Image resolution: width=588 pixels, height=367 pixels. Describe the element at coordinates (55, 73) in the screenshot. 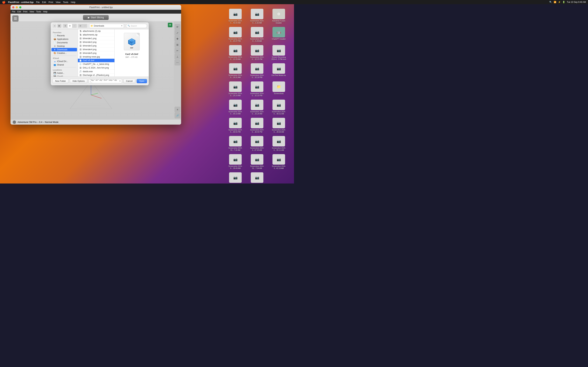

I see `autodesk-icon: 💾` at that location.